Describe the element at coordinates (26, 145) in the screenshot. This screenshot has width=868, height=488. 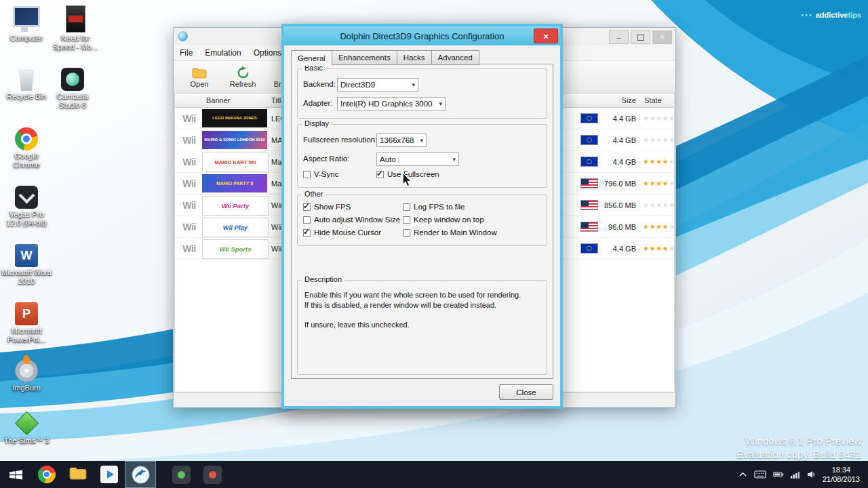
I see `desktop-icon-chrome: Google Chrome` at that location.